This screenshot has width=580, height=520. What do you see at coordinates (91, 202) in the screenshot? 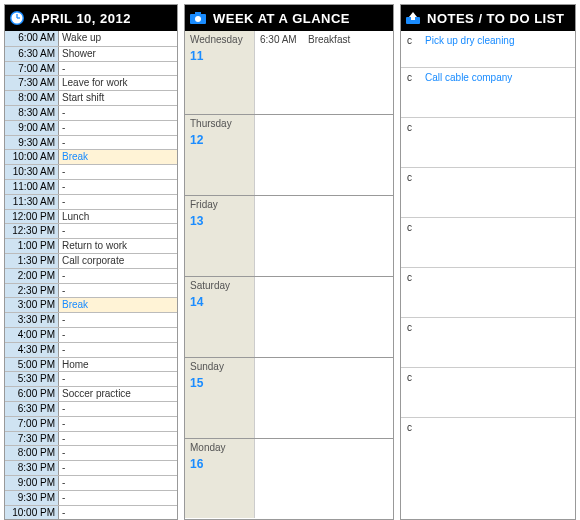
I see `schedule-row: 11:30 AM-` at bounding box center [91, 202].